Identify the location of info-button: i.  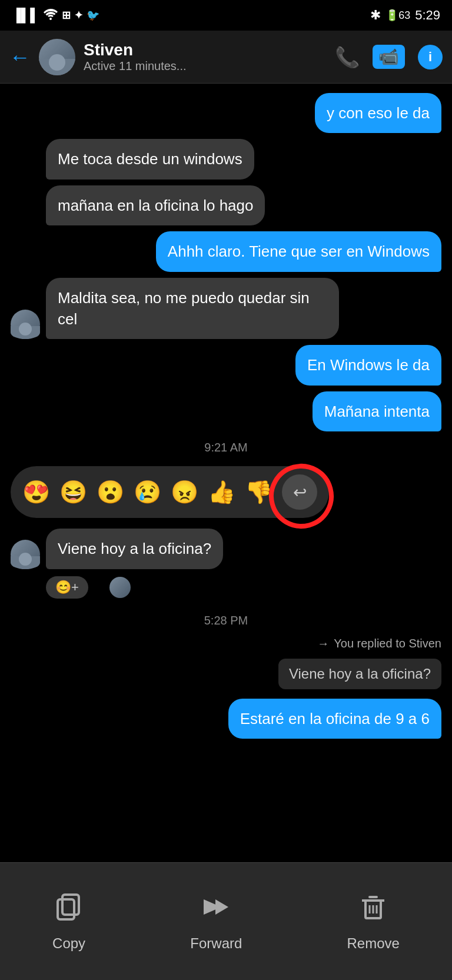
(430, 57).